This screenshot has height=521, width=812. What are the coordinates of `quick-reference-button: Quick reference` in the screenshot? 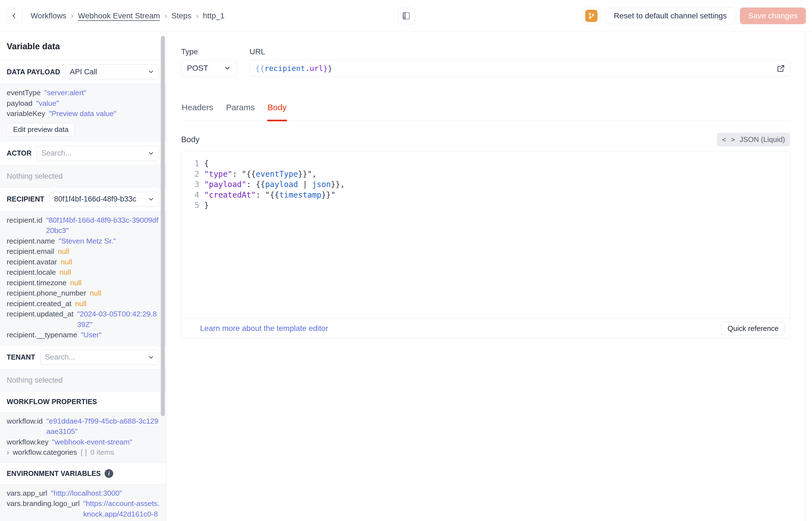 It's located at (753, 328).